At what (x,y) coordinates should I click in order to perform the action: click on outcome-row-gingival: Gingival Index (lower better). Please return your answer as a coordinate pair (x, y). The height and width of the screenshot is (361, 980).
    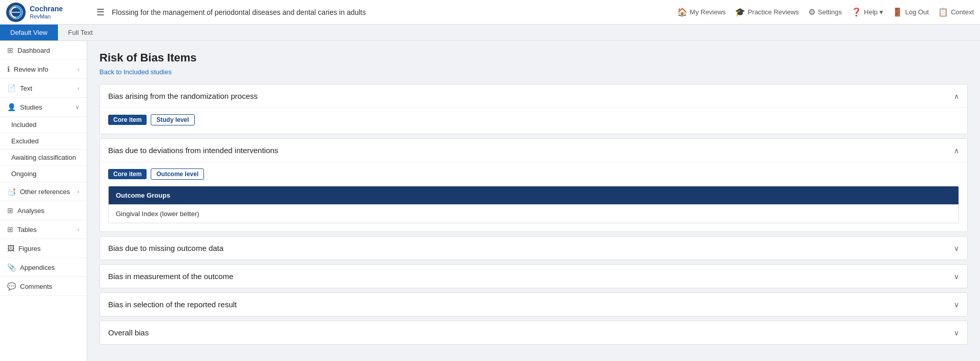
    Looking at the image, I should click on (534, 214).